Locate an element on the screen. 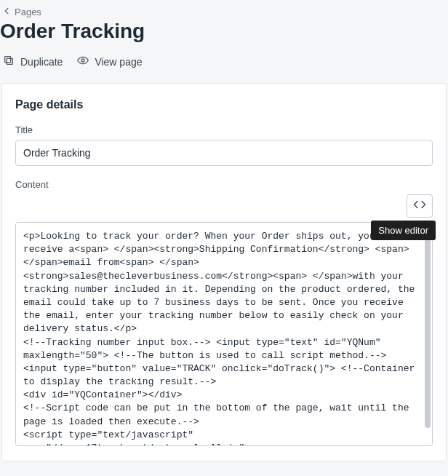 This screenshot has width=448, height=476. content-toolbar: Show editor is located at coordinates (224, 206).